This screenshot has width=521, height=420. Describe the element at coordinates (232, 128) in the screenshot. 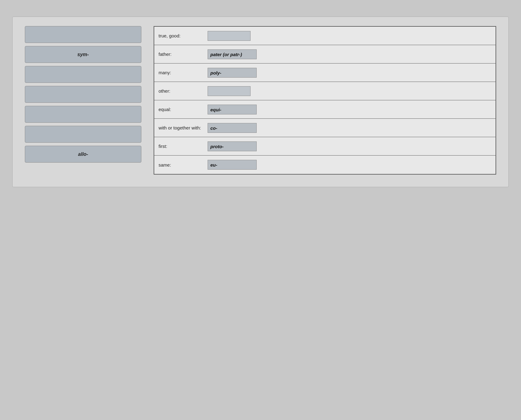

I see `answer-box-6: co-` at that location.